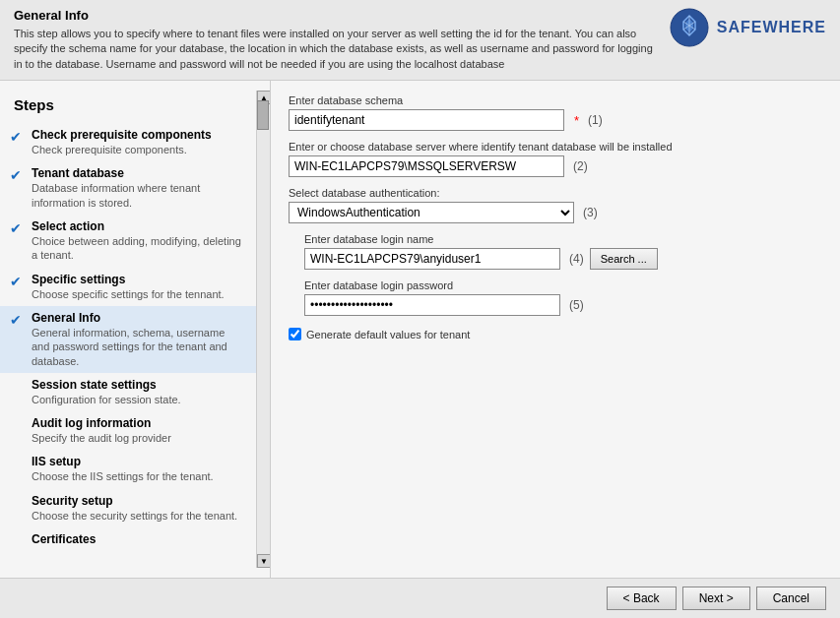 The height and width of the screenshot is (618, 840). Describe the element at coordinates (388, 335) in the screenshot. I see `checkbox-label: Generate default values for tenant` at that location.